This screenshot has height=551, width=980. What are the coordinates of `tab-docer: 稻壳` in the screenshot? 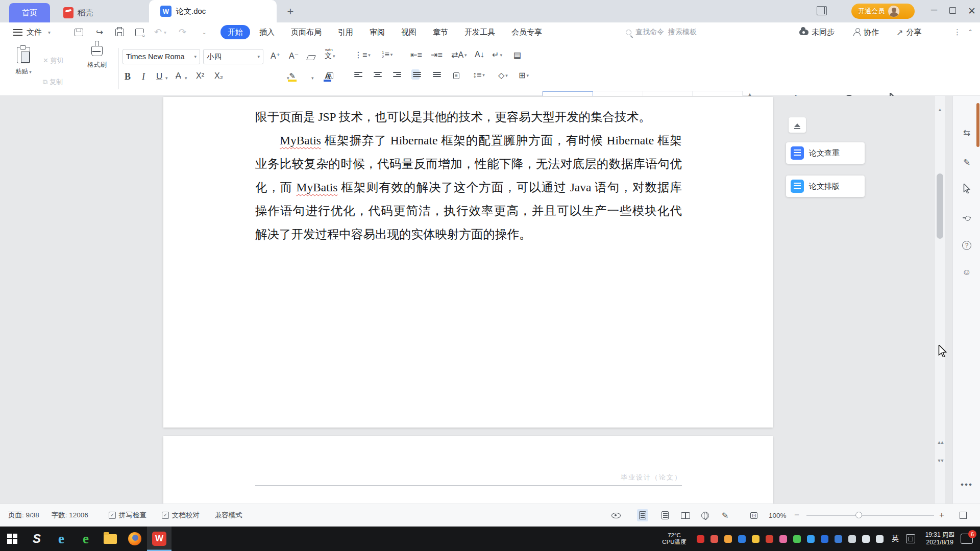 It's located at (93, 13).